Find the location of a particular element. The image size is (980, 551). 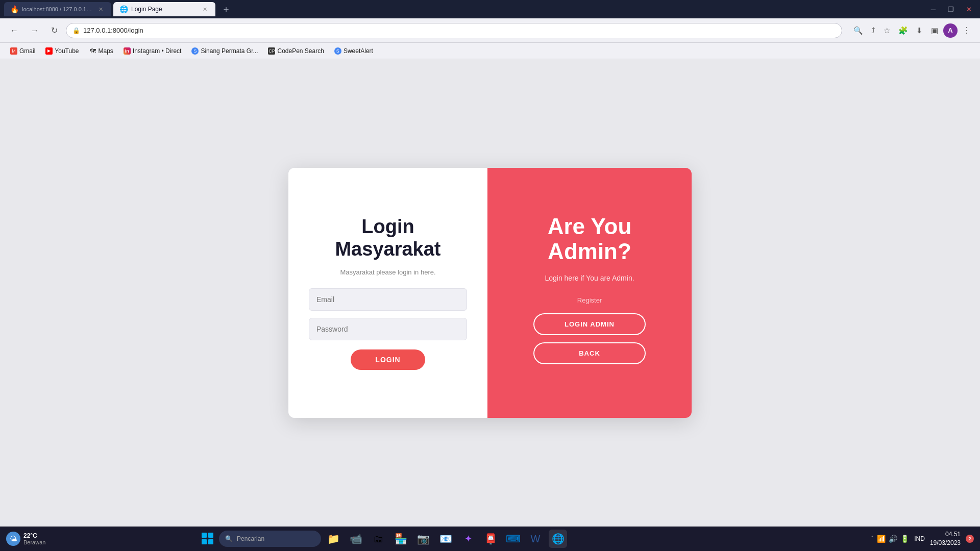

minimize-button: ─ is located at coordinates (933, 9).